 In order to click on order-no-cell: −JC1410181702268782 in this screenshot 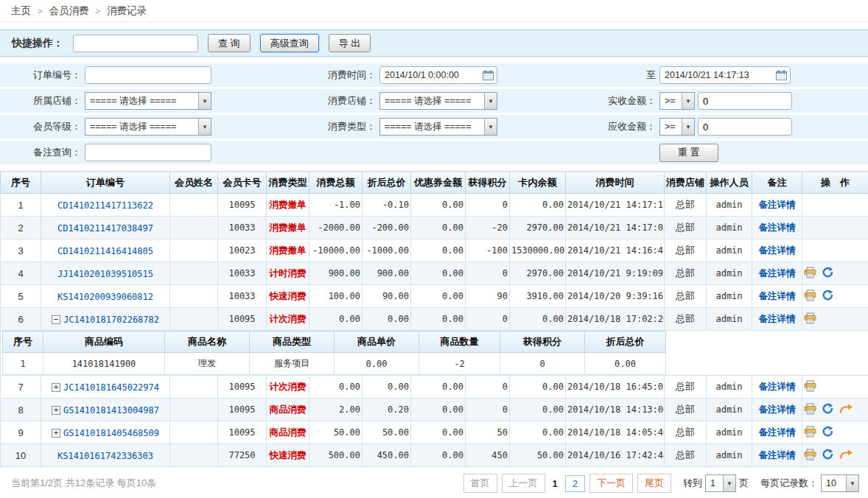, I will do `click(106, 320)`.